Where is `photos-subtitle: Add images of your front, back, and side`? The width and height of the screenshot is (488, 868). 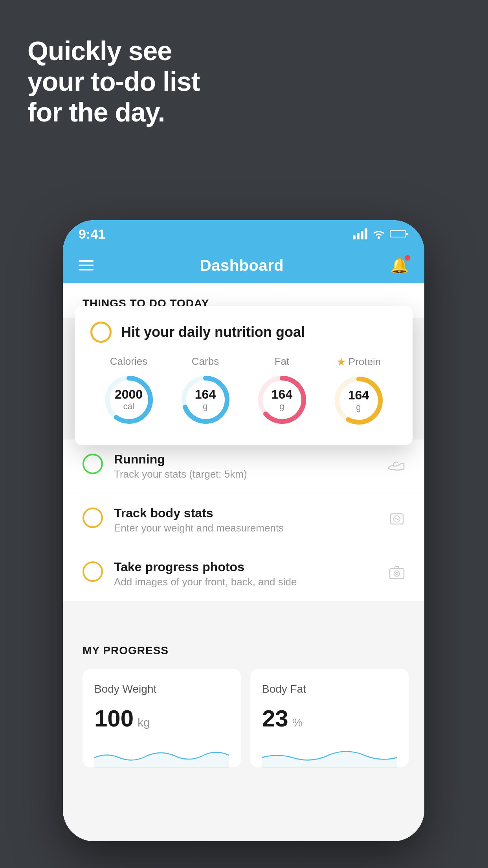 photos-subtitle: Add images of your front, back, and side is located at coordinates (246, 582).